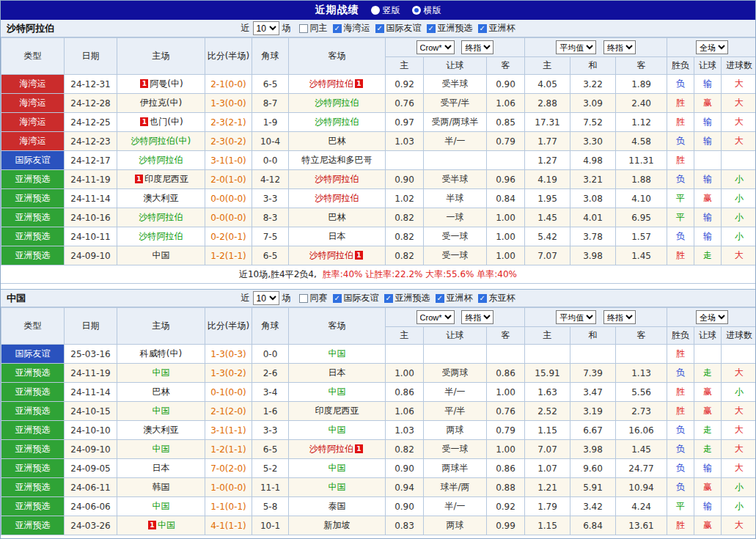 This screenshot has height=539, width=756. What do you see at coordinates (455, 411) in the screenshot?
I see `odds-handicap: 平/半` at bounding box center [455, 411].